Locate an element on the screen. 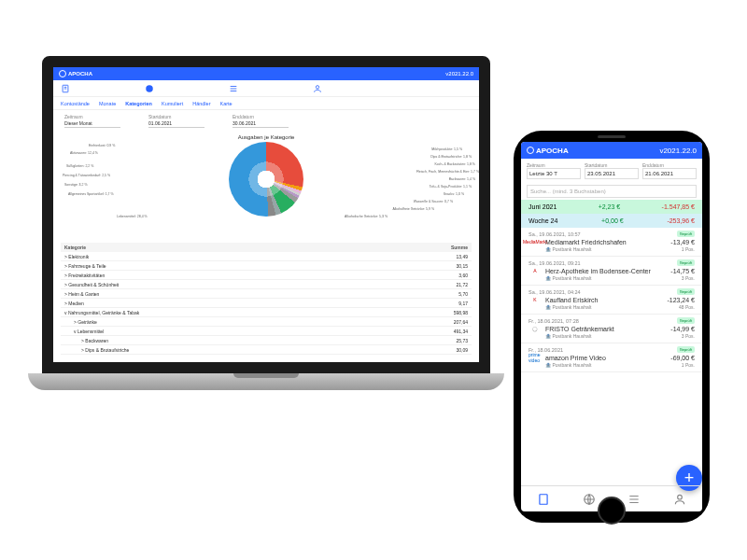 Image resolution: width=747 pixels, height=560 pixels. transaction-item: GeprüftFr., 18.06.2021, 07:28◯FRISTO Get… is located at coordinates (612, 329).